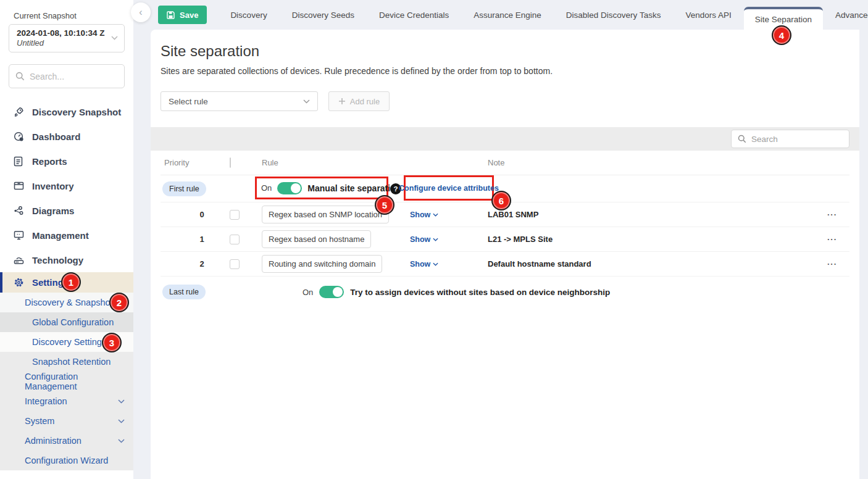  Describe the element at coordinates (67, 136) in the screenshot. I see `sidebar-item-dashboard: Dashboard` at that location.